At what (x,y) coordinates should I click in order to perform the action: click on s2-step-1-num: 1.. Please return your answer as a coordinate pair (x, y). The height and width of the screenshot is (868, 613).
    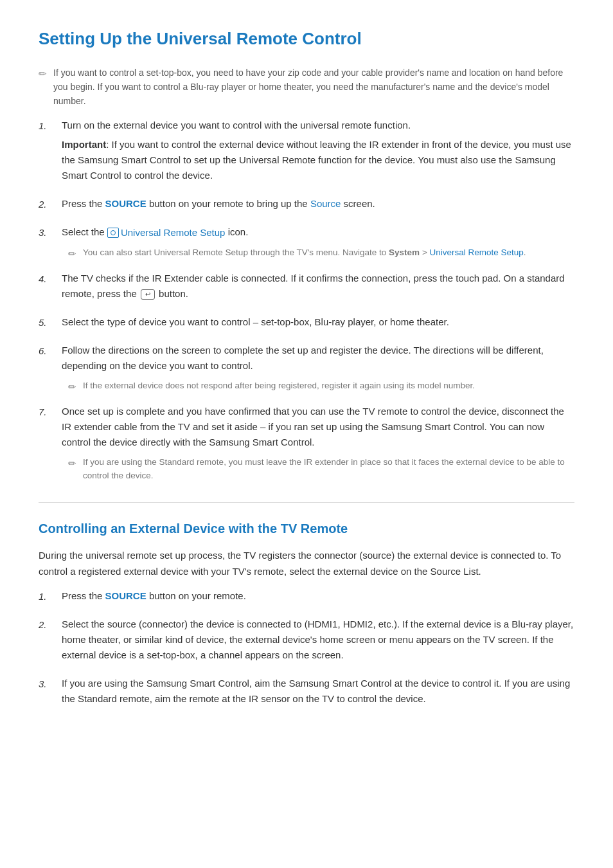
    Looking at the image, I should click on (46, 597).